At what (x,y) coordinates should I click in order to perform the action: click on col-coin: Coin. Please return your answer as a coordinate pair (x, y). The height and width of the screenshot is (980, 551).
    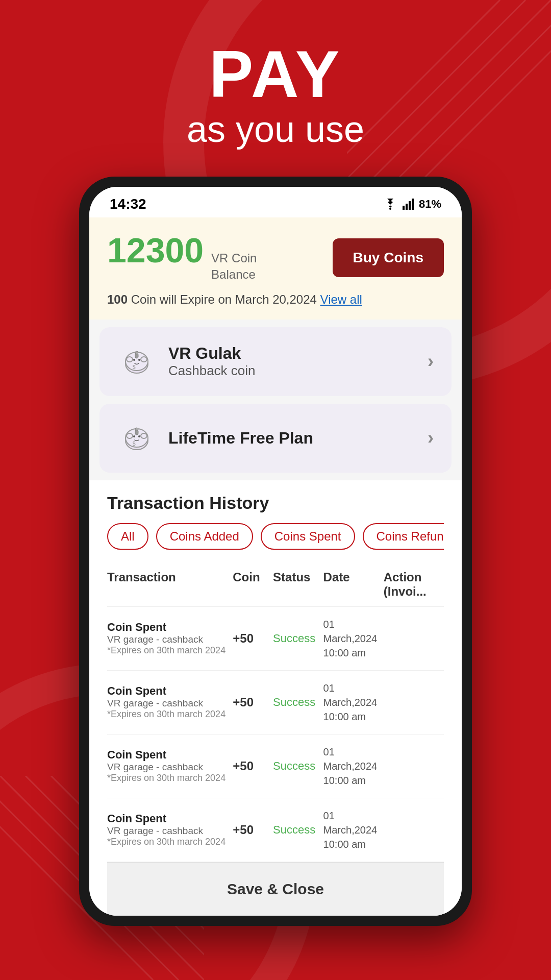
    Looking at the image, I should click on (253, 584).